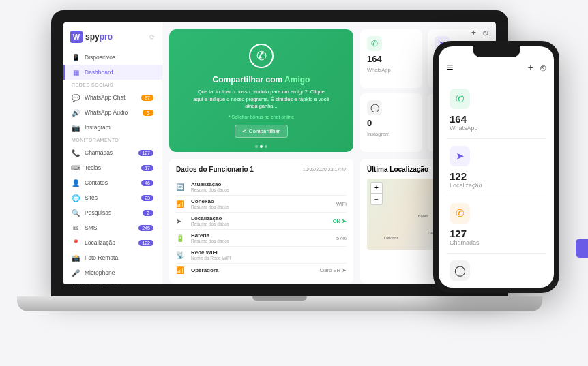 This screenshot has height=366, width=588. I want to click on carousel-dots, so click(261, 147).